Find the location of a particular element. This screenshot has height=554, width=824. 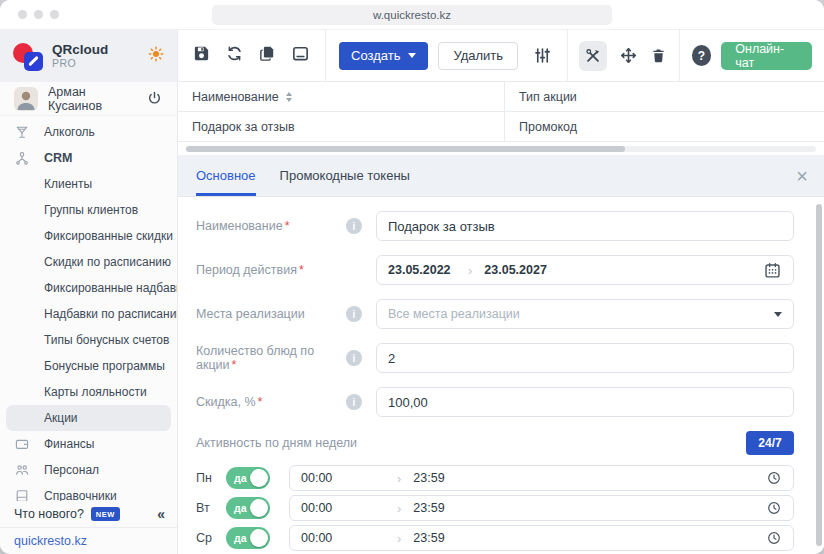

vertical-scrollbar-thumb is located at coordinates (819, 375).